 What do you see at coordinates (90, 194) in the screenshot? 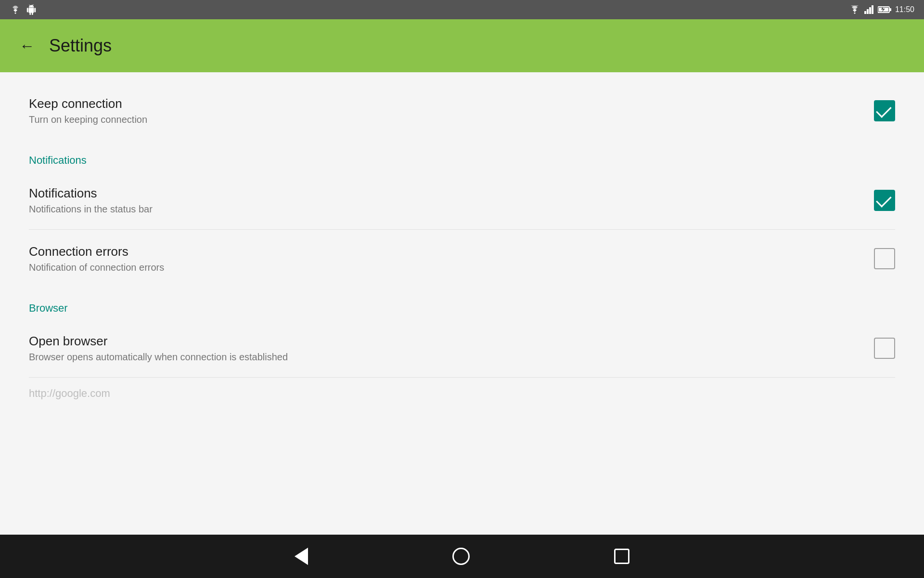
I see `setting-title-notifications: Notifications` at bounding box center [90, 194].